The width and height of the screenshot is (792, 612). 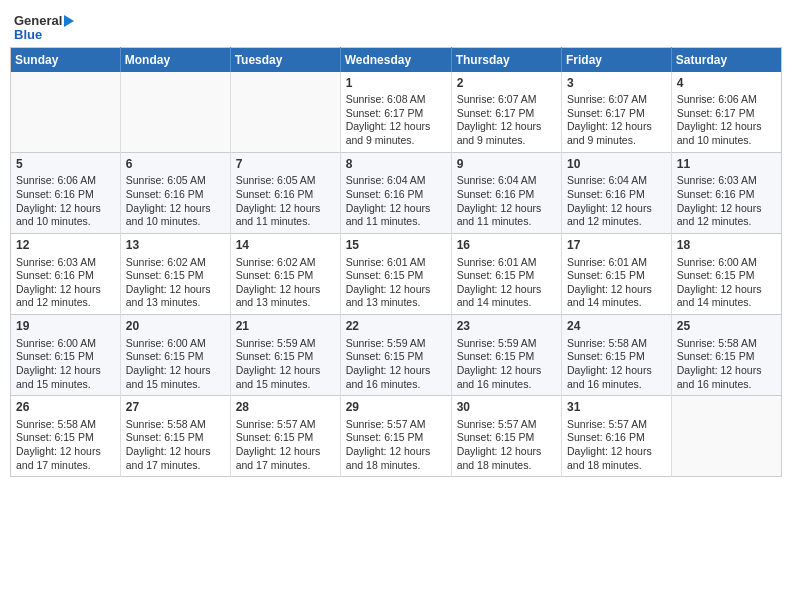 I want to click on day-number: 20, so click(x=176, y=327).